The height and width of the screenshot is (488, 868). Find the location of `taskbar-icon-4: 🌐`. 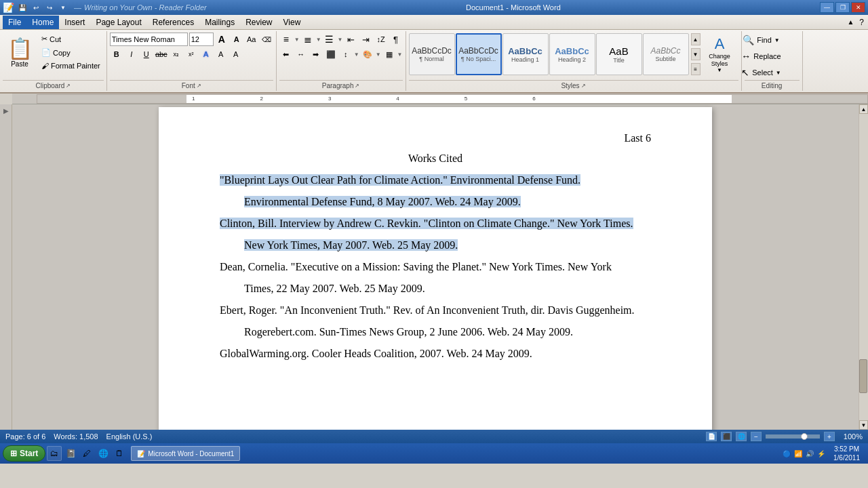

taskbar-icon-4: 🌐 is located at coordinates (103, 453).